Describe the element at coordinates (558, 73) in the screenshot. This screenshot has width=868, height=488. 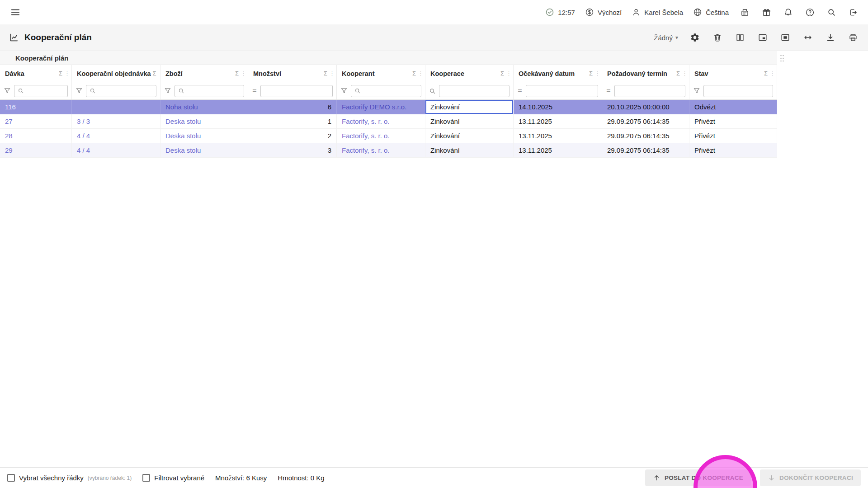
I see `column-header-ocekavany-datum: Očekávaný datumΣ⋮` at that location.